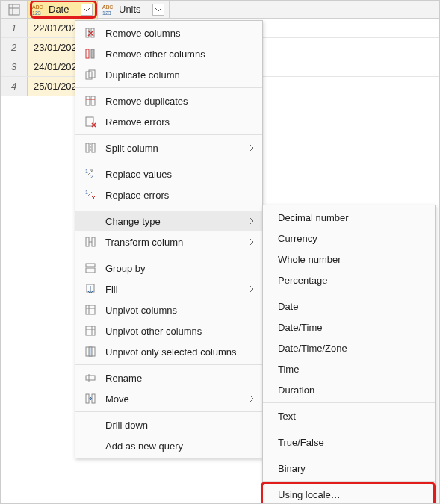  What do you see at coordinates (90, 289) in the screenshot?
I see `fill-icon` at bounding box center [90, 289].